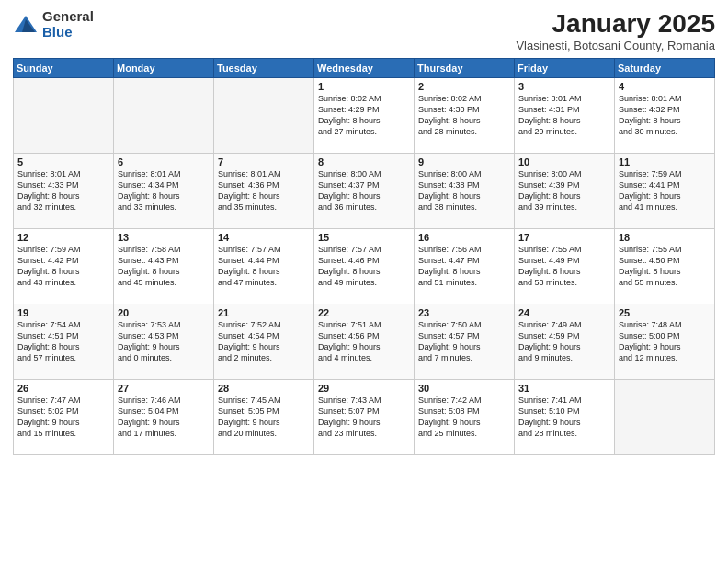 The width and height of the screenshot is (728, 563). What do you see at coordinates (264, 342) in the screenshot?
I see `day-info: Sunrise: 7:52 AM Sunset: 4:54 PM Dayligh…` at bounding box center [264, 342].